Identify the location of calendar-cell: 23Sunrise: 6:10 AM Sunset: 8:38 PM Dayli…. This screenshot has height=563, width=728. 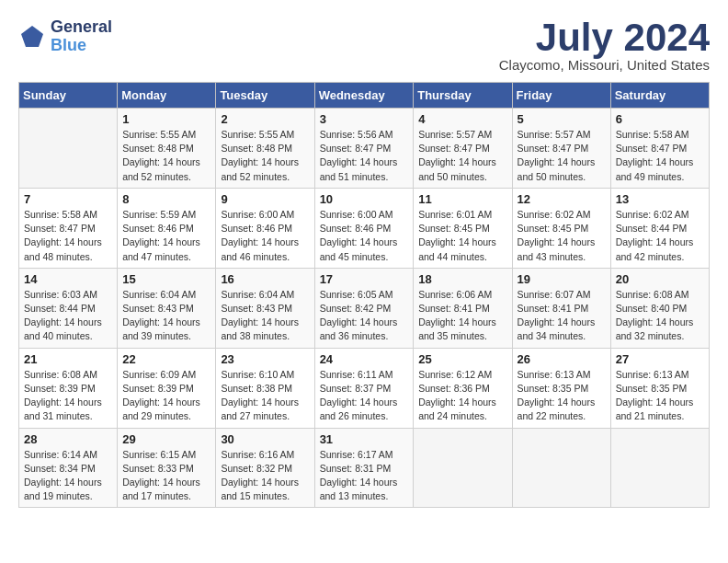
(265, 388).